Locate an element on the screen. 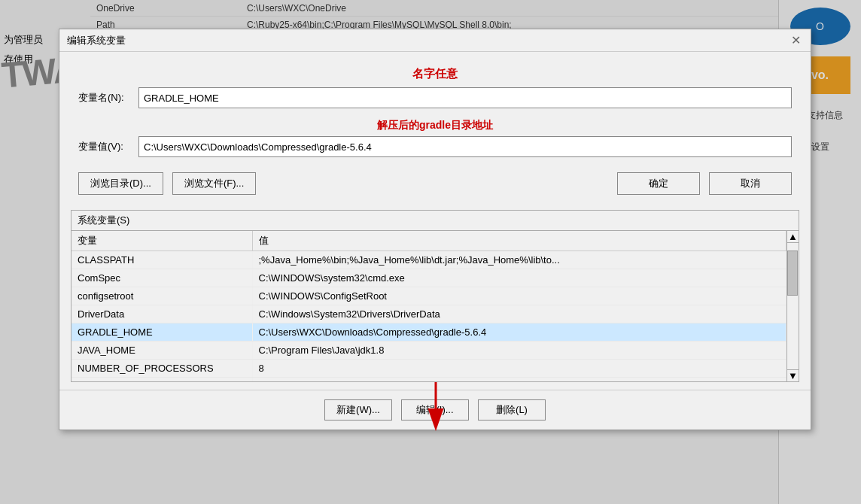 The height and width of the screenshot is (504, 861). var-value-input is located at coordinates (465, 147).